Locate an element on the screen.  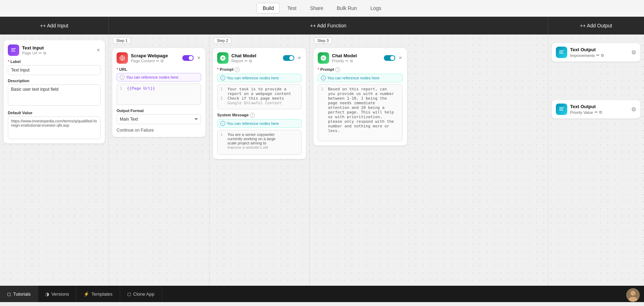
versions-icon: ◑ is located at coordinates (47, 294).